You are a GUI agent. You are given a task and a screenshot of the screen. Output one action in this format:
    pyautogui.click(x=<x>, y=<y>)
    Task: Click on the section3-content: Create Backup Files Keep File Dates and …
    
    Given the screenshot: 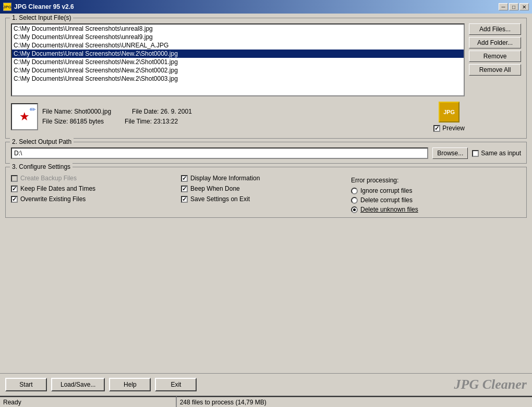 What is the action you would take?
    pyautogui.click(x=266, y=193)
    